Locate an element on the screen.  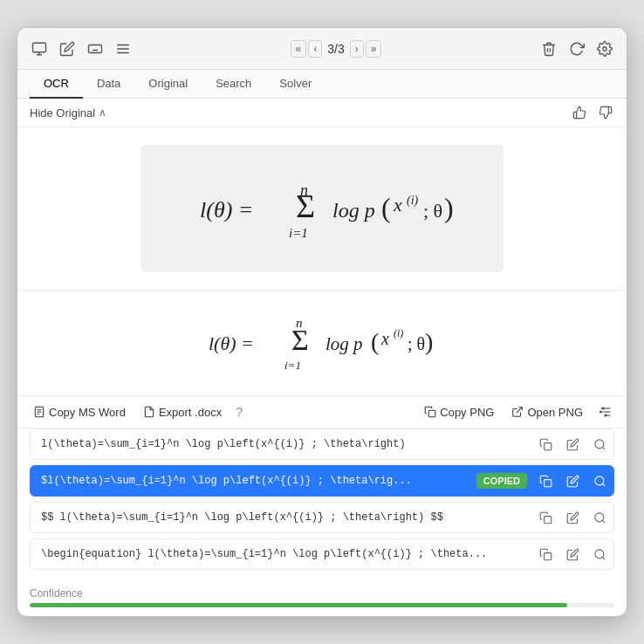
open-png-button: Open PNG is located at coordinates (547, 412).